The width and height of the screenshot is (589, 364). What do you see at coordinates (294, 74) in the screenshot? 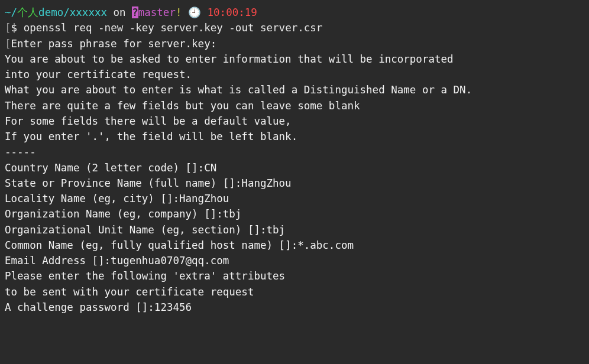
I see `output-line: into your certificate request.` at bounding box center [294, 74].